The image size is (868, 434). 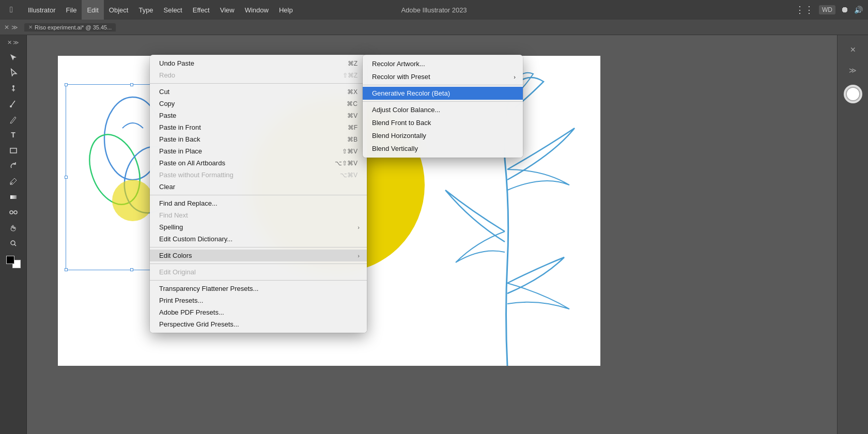 What do you see at coordinates (829, 10) in the screenshot?
I see `title-bar-right: ⋮⋮ WD ⏺ 🔊` at bounding box center [829, 10].